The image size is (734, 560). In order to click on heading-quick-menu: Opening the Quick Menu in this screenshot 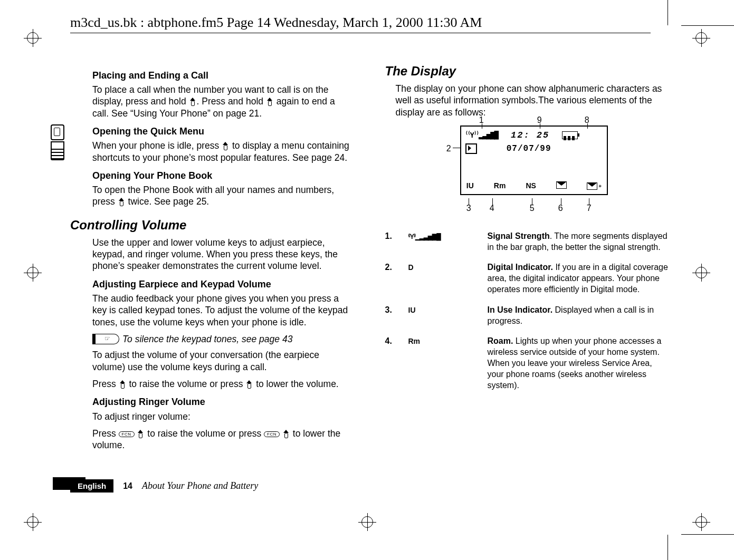, I will do `click(223, 132)`.